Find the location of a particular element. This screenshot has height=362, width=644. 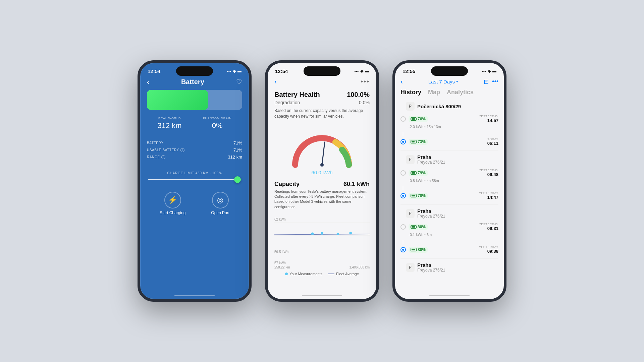

more-options-2: ••• is located at coordinates (365, 82).